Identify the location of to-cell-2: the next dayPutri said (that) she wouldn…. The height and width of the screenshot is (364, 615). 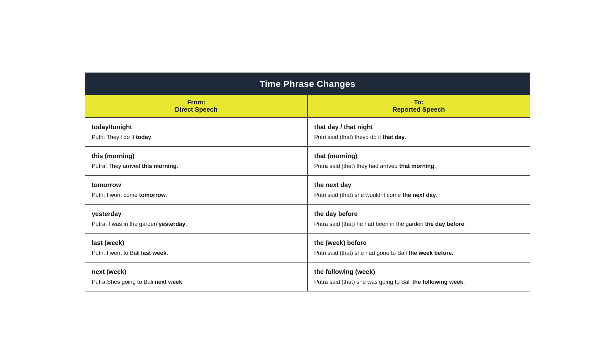
(419, 190).